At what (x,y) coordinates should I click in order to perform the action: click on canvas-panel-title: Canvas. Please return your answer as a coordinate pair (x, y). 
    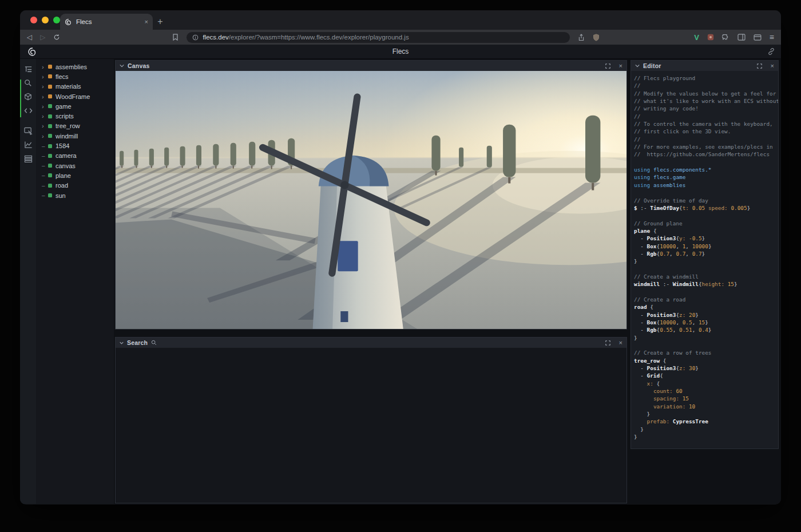
    Looking at the image, I should click on (138, 66).